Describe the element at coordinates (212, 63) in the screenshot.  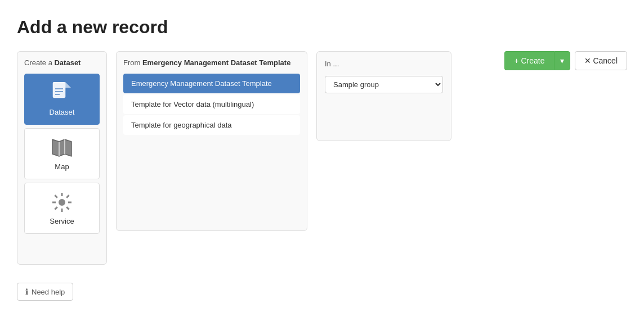
I see `templates-panel-title: From Emergency Management Dataset Templa…` at that location.